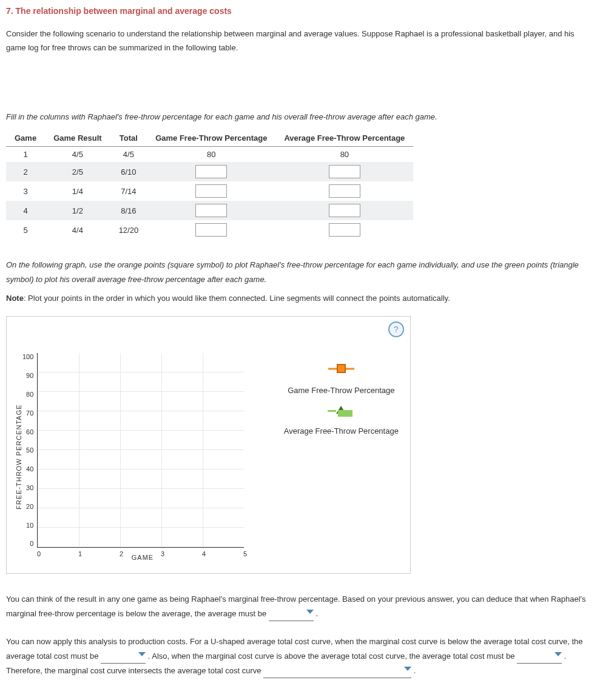 Image resolution: width=597 pixels, height=700 pixels. Describe the element at coordinates (25, 191) in the screenshot. I see `cell-game: 3` at that location.